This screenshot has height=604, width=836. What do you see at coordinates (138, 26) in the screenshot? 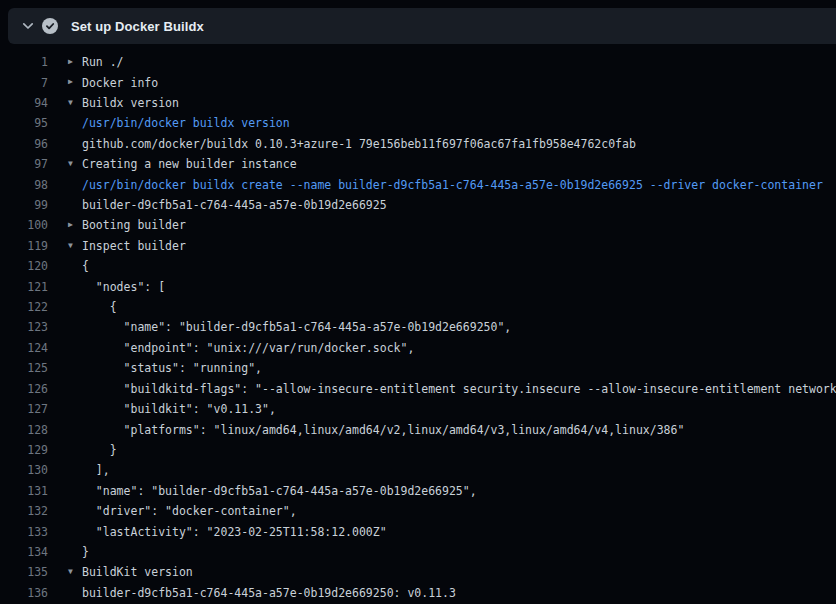
I see `step-title: Set up Docker Buildx` at bounding box center [138, 26].